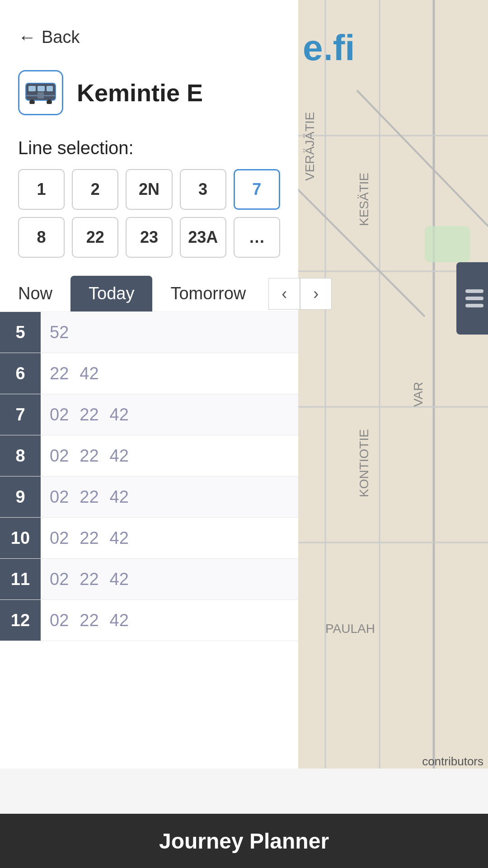  What do you see at coordinates (61, 37) in the screenshot?
I see `back-label: Back` at bounding box center [61, 37].